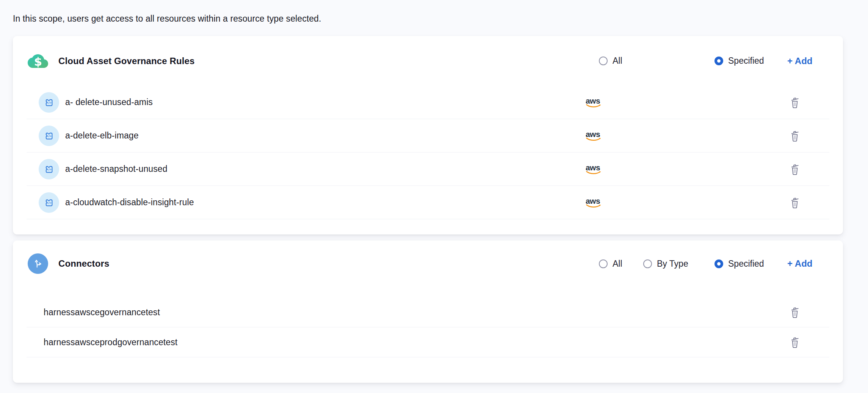  I want to click on governance-add-button: + Add, so click(800, 61).